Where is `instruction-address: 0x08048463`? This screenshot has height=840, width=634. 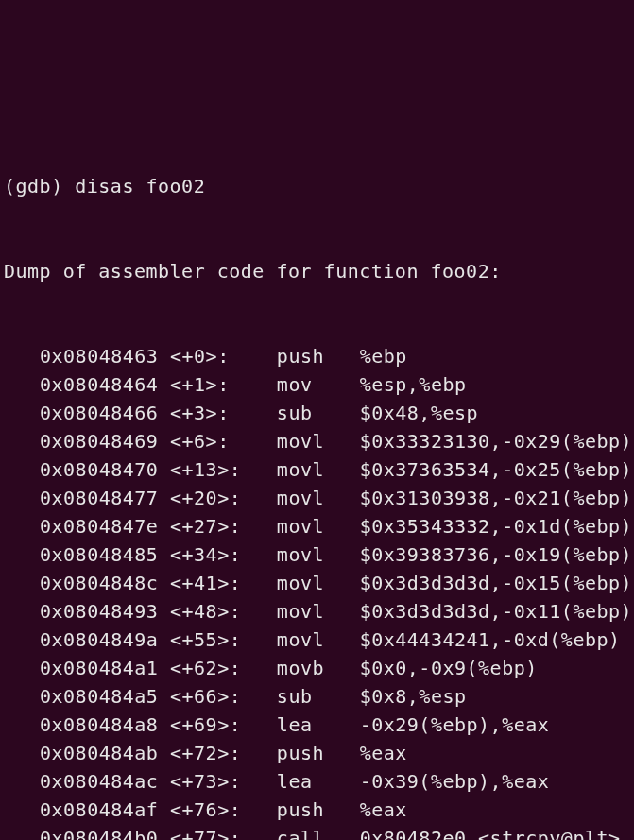 instruction-address: 0x08048463 is located at coordinates (98, 356).